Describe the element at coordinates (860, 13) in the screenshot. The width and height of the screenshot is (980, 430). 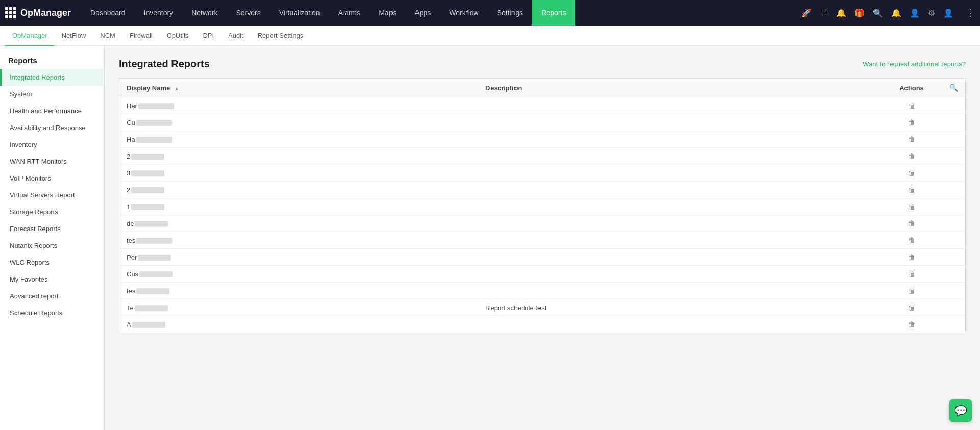
I see `gift-icon: 🎁` at that location.